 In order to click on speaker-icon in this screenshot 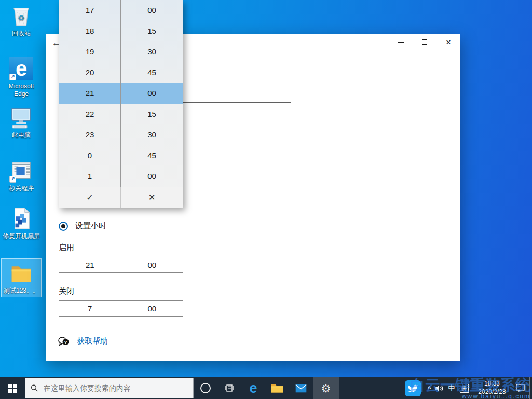, I will do `click(439, 388)`.